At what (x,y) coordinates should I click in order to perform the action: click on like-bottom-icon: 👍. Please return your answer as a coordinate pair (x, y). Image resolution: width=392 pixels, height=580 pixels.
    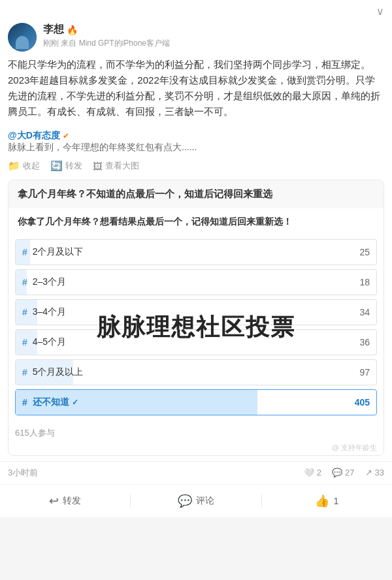
    Looking at the image, I should click on (322, 501).